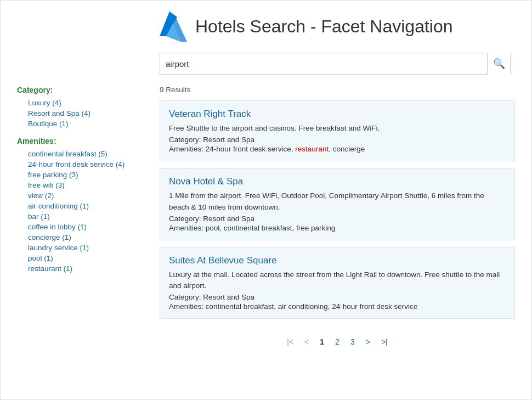 This screenshot has height=400, width=532. Describe the element at coordinates (353, 342) in the screenshot. I see `pagination-page3: 3` at that location.